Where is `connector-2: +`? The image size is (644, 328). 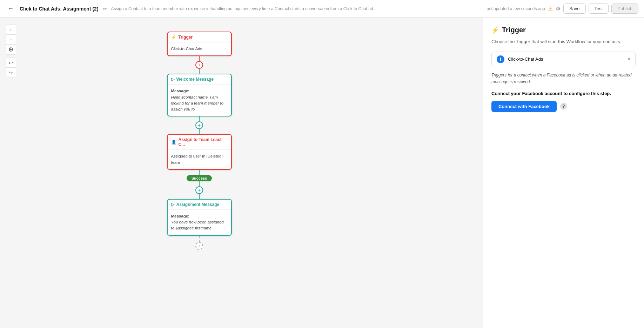
connector-2: + is located at coordinates (199, 125).